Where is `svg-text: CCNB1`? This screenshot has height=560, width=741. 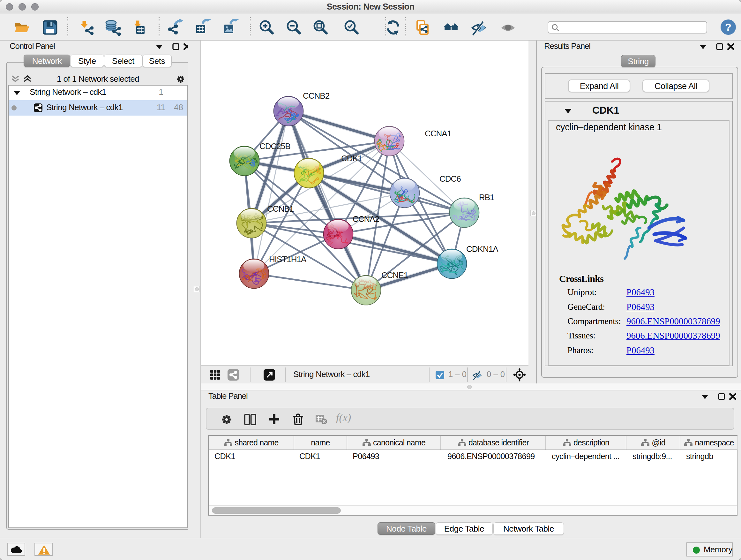 svg-text: CCNB1 is located at coordinates (280, 209).